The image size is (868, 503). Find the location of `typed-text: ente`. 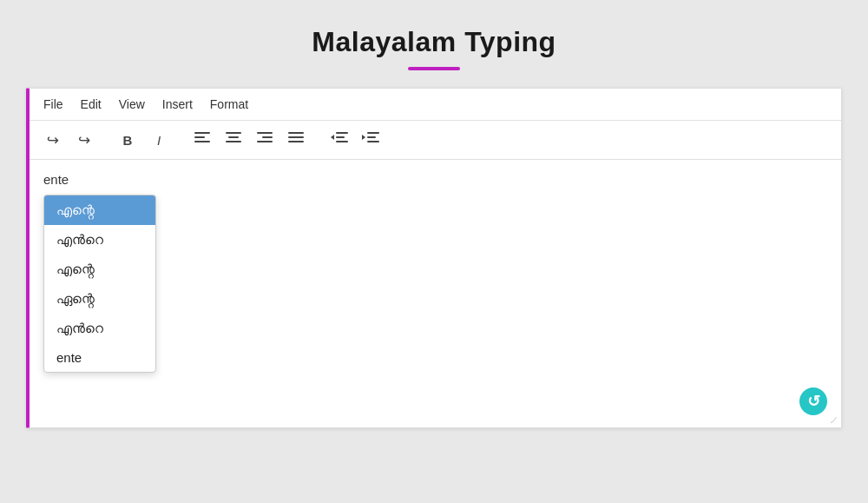

typed-text: ente is located at coordinates (56, 179).